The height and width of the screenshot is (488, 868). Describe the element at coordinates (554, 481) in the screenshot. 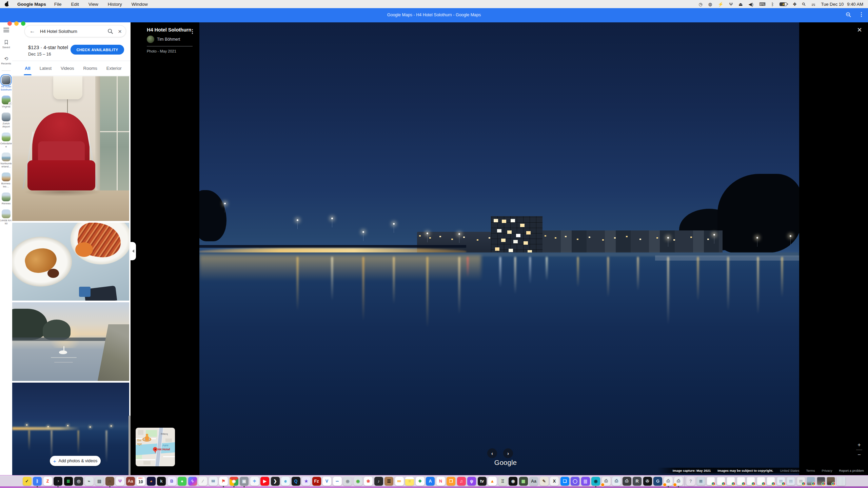

I see `dock-icon-xquartz: X` at that location.